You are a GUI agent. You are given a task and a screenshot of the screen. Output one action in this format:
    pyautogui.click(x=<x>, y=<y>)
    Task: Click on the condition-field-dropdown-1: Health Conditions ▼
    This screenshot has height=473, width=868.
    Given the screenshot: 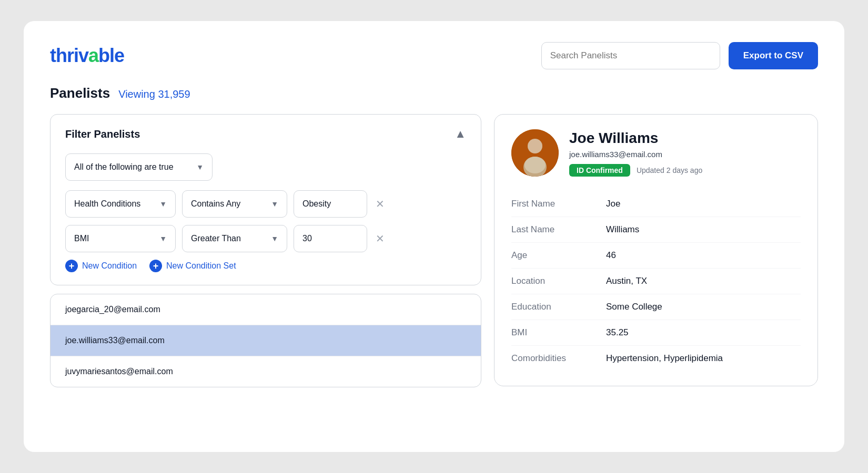 What is the action you would take?
    pyautogui.click(x=120, y=204)
    